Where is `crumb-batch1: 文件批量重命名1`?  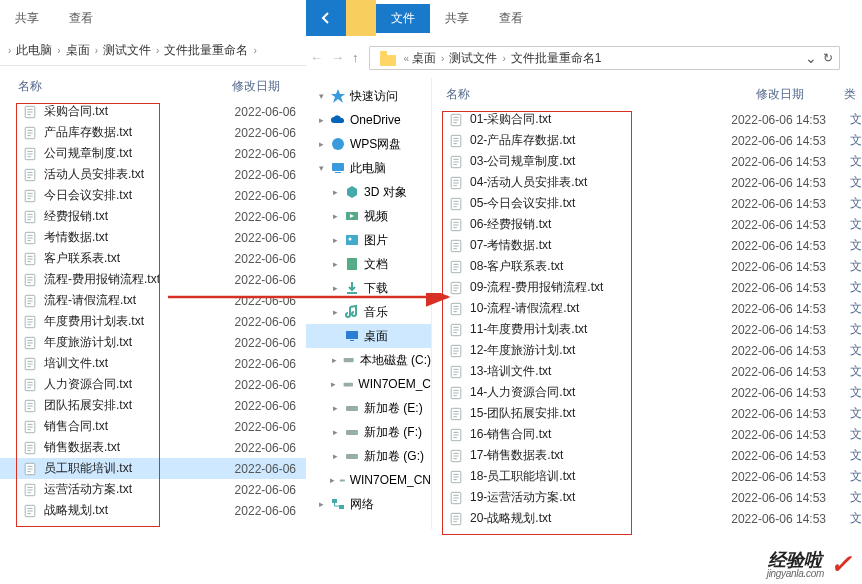 crumb-batch1: 文件批量重命名1 is located at coordinates (556, 58).